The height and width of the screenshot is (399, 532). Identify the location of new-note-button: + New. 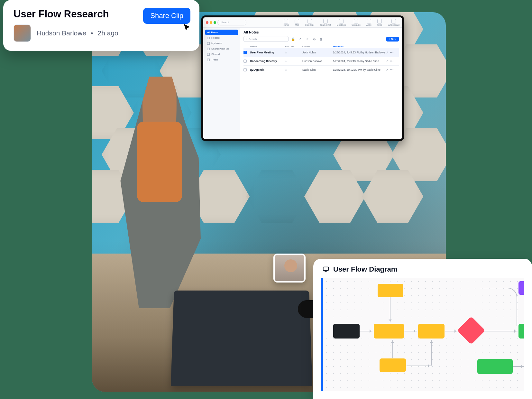
(392, 39).